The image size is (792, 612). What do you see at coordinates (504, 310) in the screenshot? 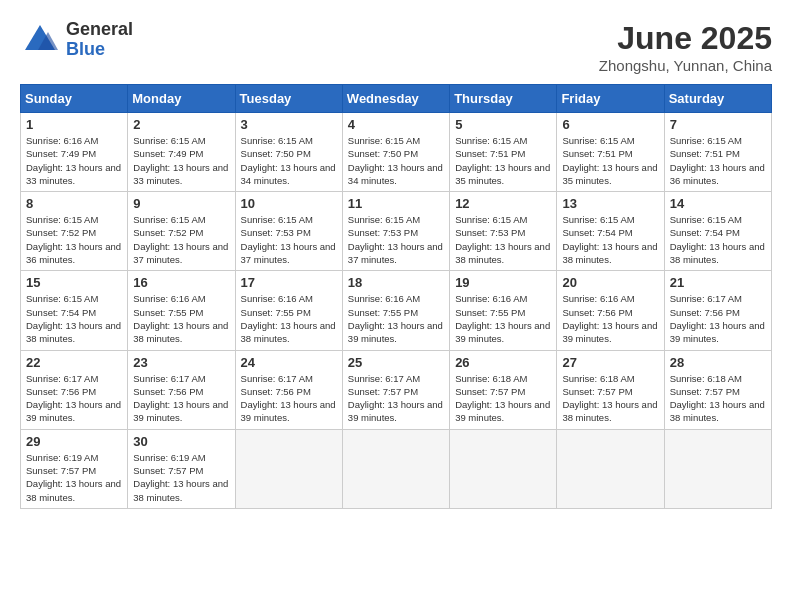
I see `day-cell-19: 19Sunrise: 6:16 AMSunset: 7:55 PMDayligh…` at bounding box center [504, 310].